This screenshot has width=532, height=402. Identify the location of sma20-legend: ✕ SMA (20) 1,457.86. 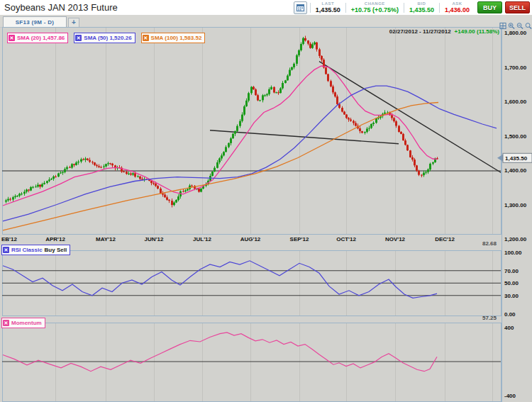
(38, 38).